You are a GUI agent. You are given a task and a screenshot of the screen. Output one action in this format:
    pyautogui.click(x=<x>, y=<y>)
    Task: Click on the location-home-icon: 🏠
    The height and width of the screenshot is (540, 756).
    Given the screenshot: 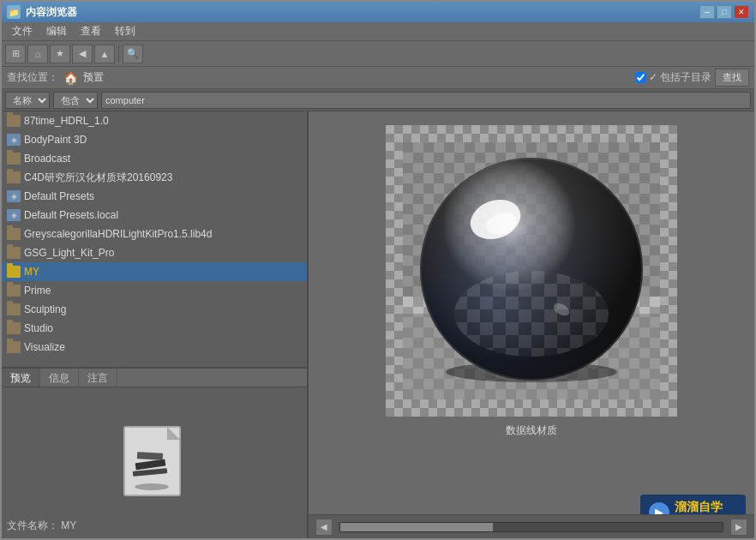 What is the action you would take?
    pyautogui.click(x=70, y=78)
    